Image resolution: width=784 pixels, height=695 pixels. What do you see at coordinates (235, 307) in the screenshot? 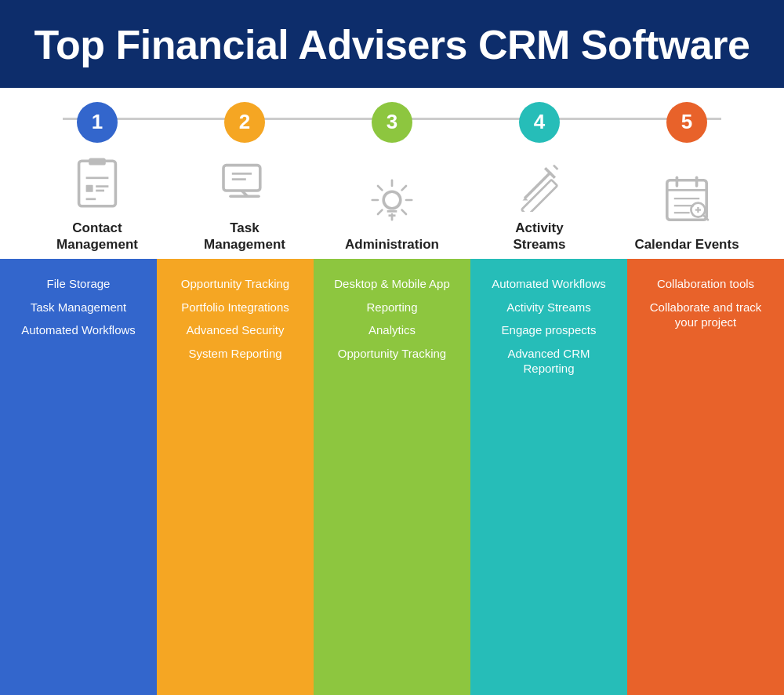
I see `feature-2-2: Portfolio Integrations` at bounding box center [235, 307].